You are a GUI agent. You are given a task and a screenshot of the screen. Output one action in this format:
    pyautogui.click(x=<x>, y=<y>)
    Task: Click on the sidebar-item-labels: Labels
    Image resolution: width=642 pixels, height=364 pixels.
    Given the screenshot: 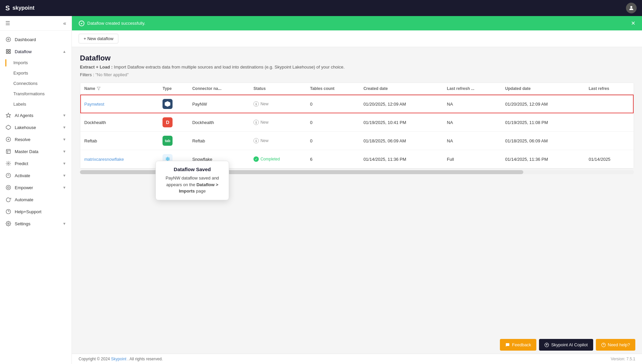 What is the action you would take?
    pyautogui.click(x=42, y=104)
    